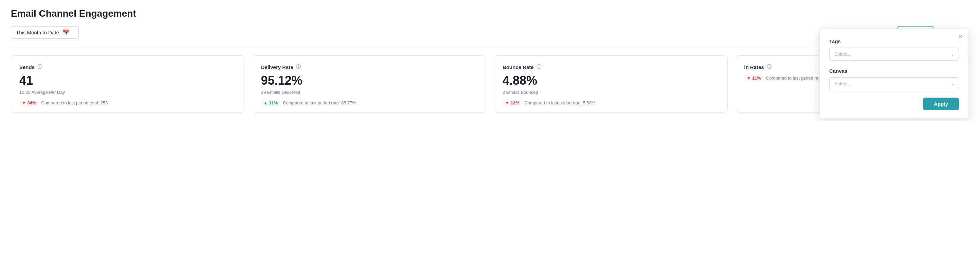  Describe the element at coordinates (40, 67) in the screenshot. I see `sends-info-icon: ⓘ` at that location.